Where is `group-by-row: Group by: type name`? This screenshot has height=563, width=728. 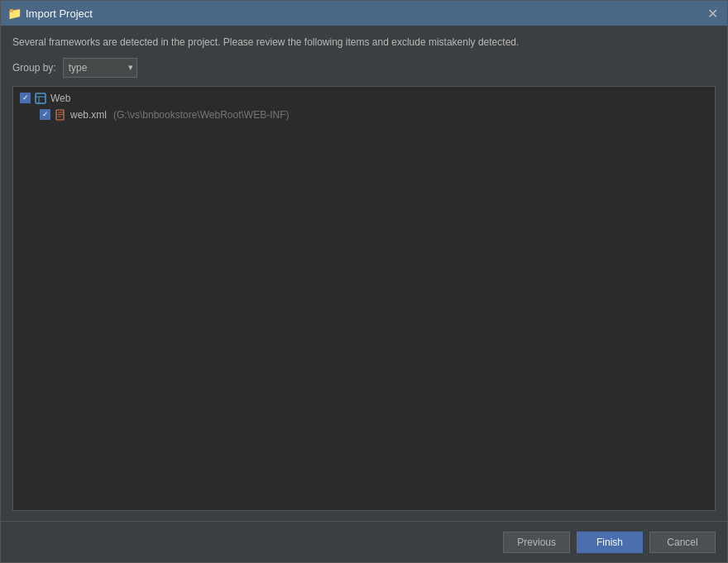 group-by-row: Group by: type name is located at coordinates (364, 68).